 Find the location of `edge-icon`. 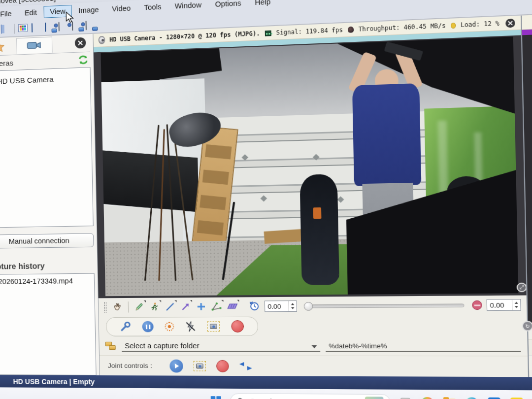

edge-icon is located at coordinates (472, 398).